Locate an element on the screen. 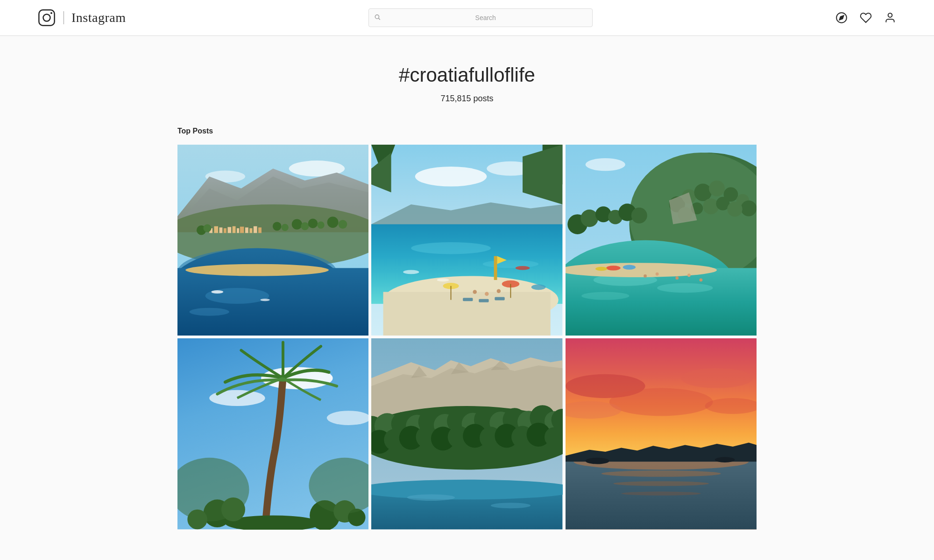 The width and height of the screenshot is (934, 560). header-search-area is located at coordinates (481, 18).